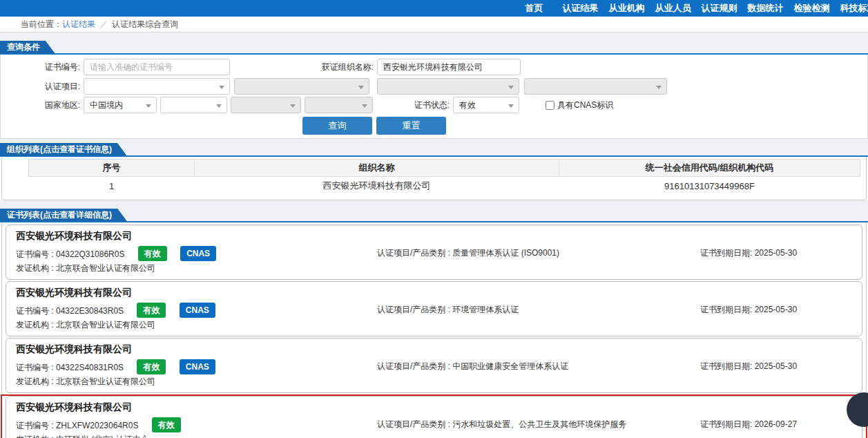  I want to click on issuer-value: 中环联兴 (北京) 认证中心, so click(102, 437).